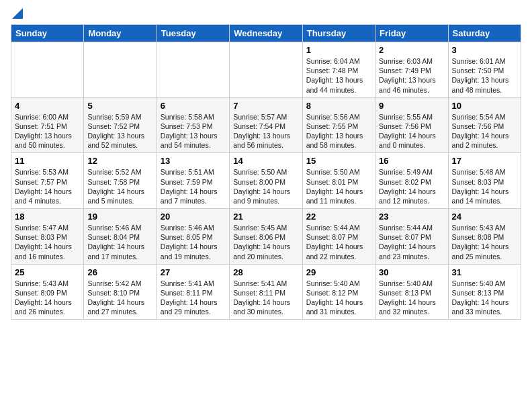 The height and width of the screenshot is (411, 532). What do you see at coordinates (266, 70) in the screenshot?
I see `calendar-week-row: 1Sunrise: 6:04 AMSunset: 7:48 PMDaylight…` at bounding box center [266, 70].